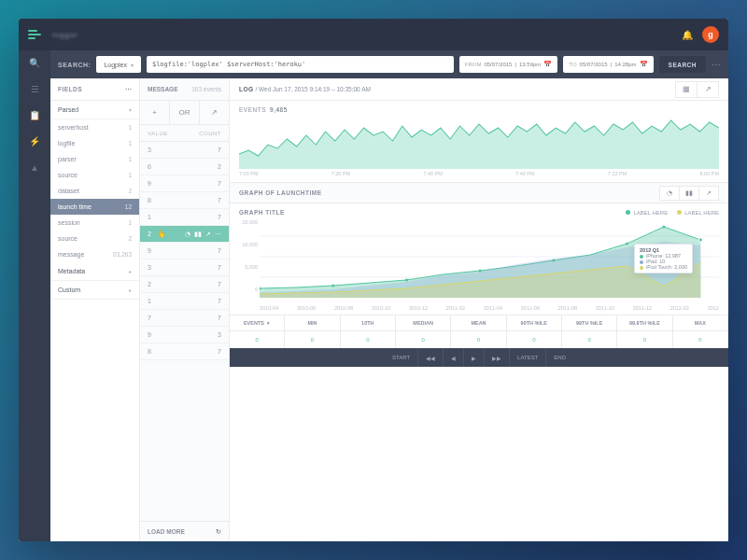  What do you see at coordinates (95, 254) in the screenshot?
I see `field-row: message03,263` at bounding box center [95, 254].